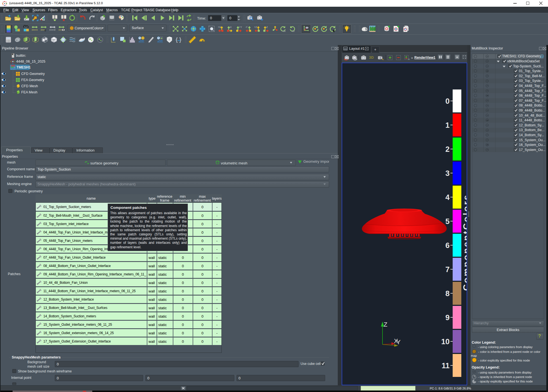 This screenshot has width=548, height=392. Describe the element at coordinates (293, 31) in the screenshot. I see `svg-text: -90` at that location.